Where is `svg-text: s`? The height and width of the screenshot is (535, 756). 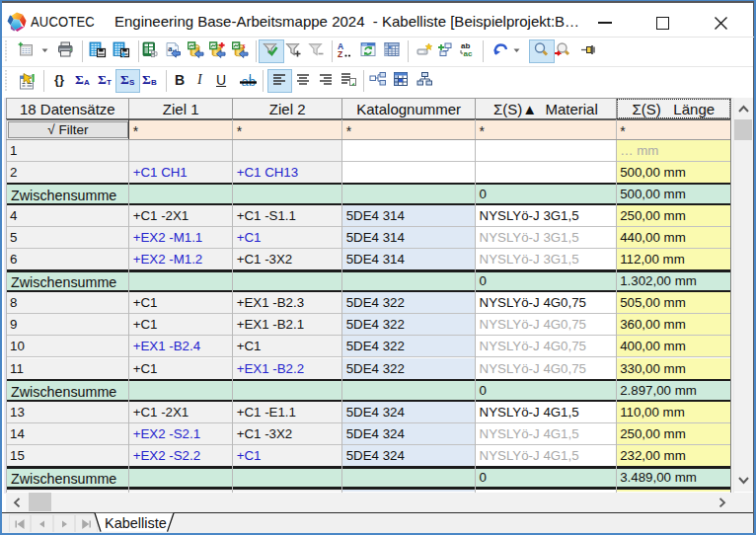 svg-text: s is located at coordinates (244, 45).